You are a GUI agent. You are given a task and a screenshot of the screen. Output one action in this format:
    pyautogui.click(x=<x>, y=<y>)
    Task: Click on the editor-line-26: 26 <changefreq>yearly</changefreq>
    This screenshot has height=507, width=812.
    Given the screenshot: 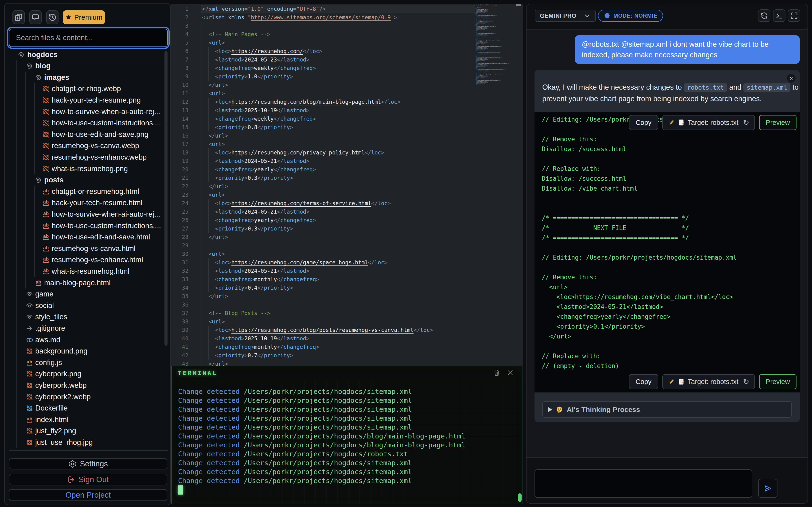 What is the action you would take?
    pyautogui.click(x=347, y=220)
    